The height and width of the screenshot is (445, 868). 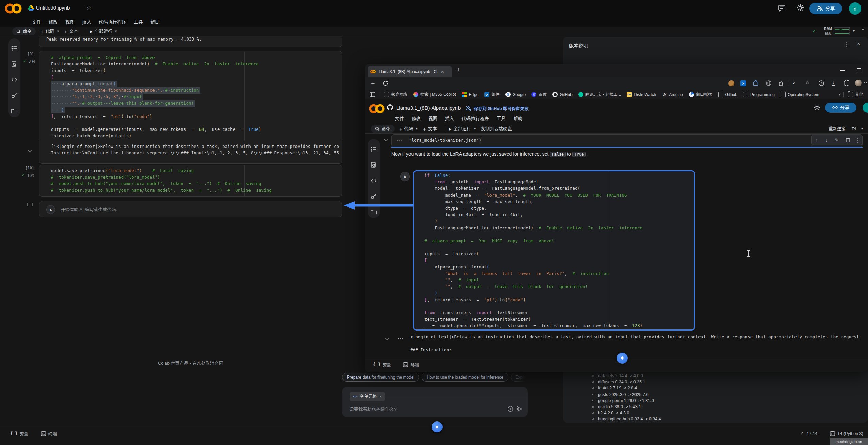 What do you see at coordinates (386, 139) in the screenshot?
I see `collapse-cell-icon` at bounding box center [386, 139].